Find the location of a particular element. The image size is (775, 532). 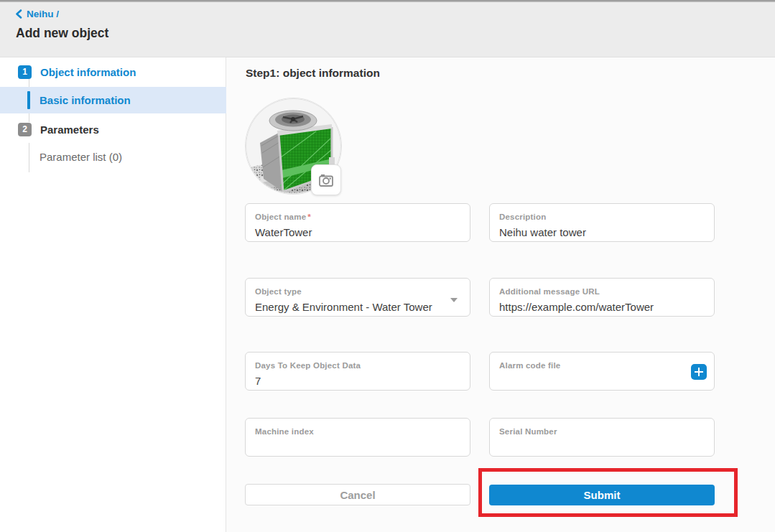

step-heading: Step1: object information is located at coordinates (313, 73).